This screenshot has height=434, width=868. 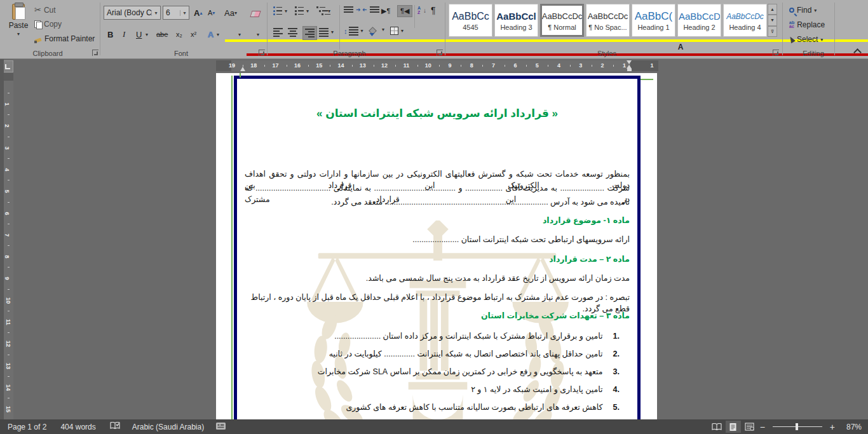 I want to click on font-color-dropdown-arrow: ▾, so click(x=258, y=34).